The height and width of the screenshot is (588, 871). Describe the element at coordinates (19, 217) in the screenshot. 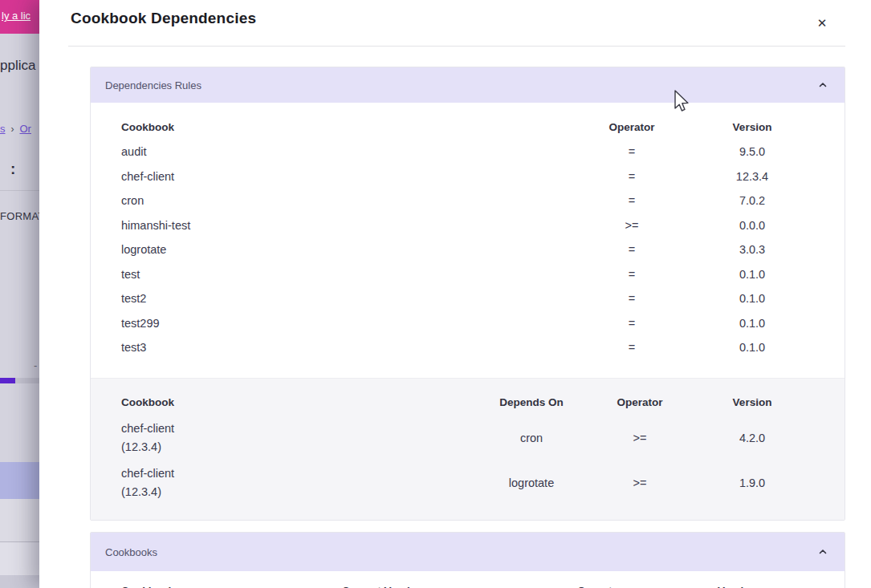

I see `tab-information-fragment: FORMAT` at that location.